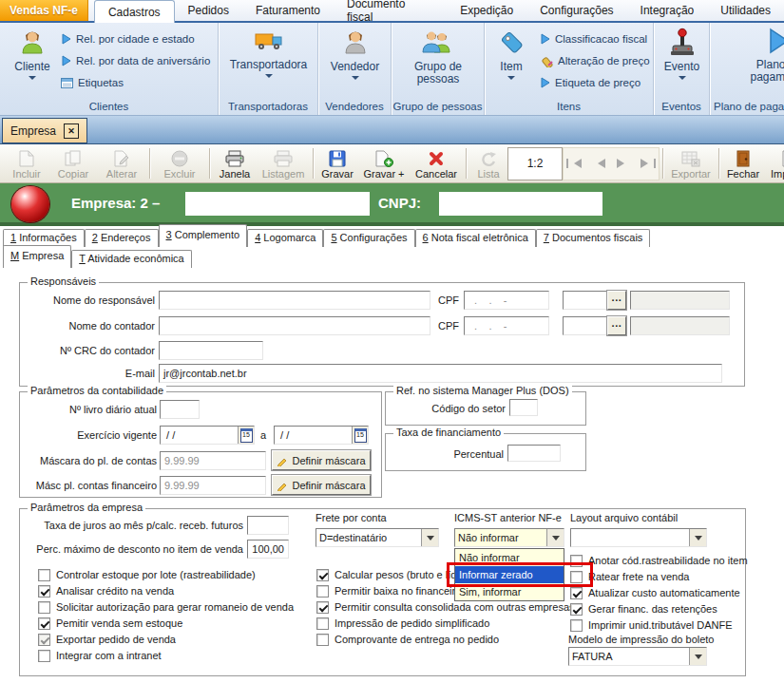  What do you see at coordinates (745, 10) in the screenshot?
I see `menu-tab-utilidades: Utilidades` at bounding box center [745, 10].